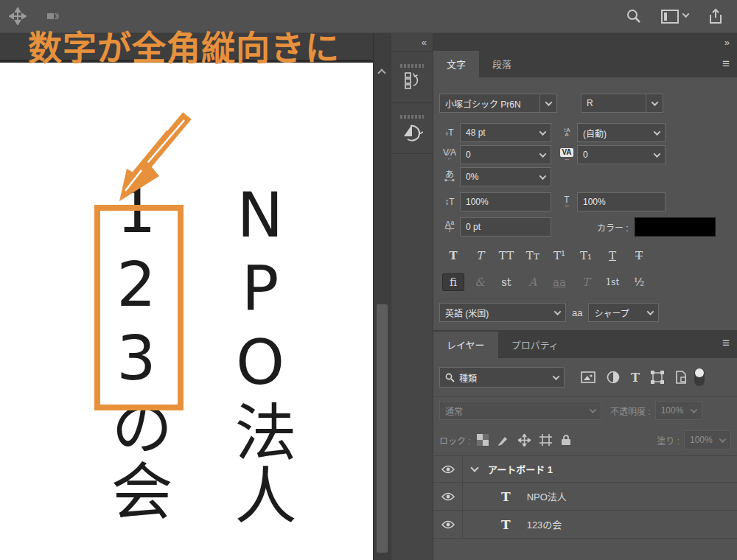  Describe the element at coordinates (502, 377) in the screenshot. I see `layer-filter-select: 種類` at that location.